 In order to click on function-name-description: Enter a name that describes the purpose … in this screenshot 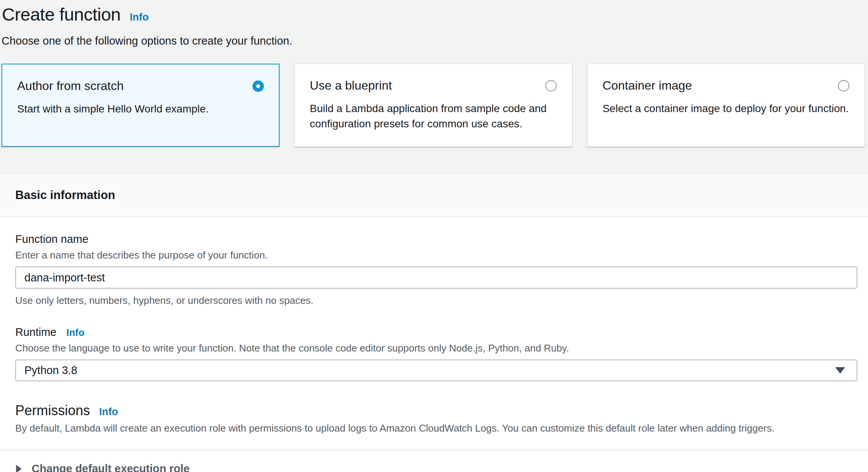, I will do `click(436, 255)`.